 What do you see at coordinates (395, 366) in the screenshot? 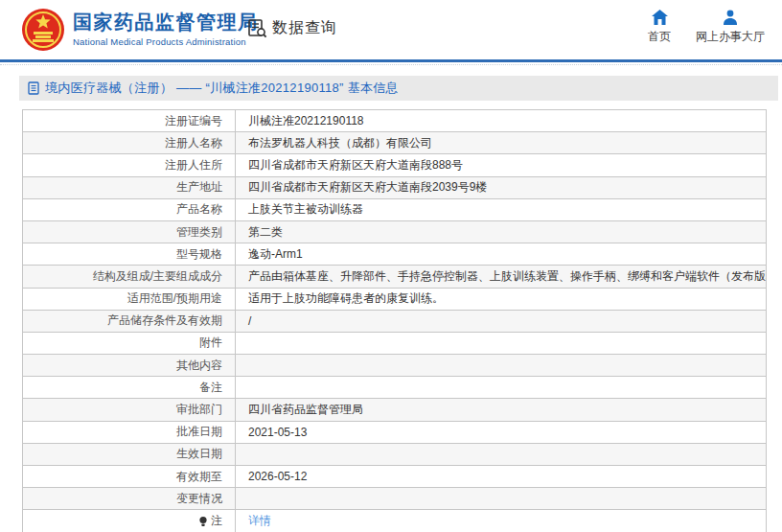
I see `table-row: 其他内容` at bounding box center [395, 366].